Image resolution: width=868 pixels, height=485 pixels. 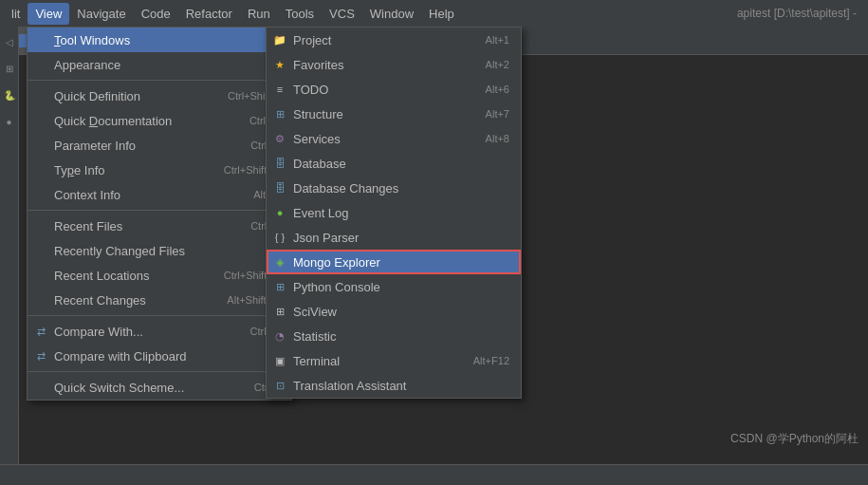 I want to click on database-icon: 🗄, so click(x=280, y=163).